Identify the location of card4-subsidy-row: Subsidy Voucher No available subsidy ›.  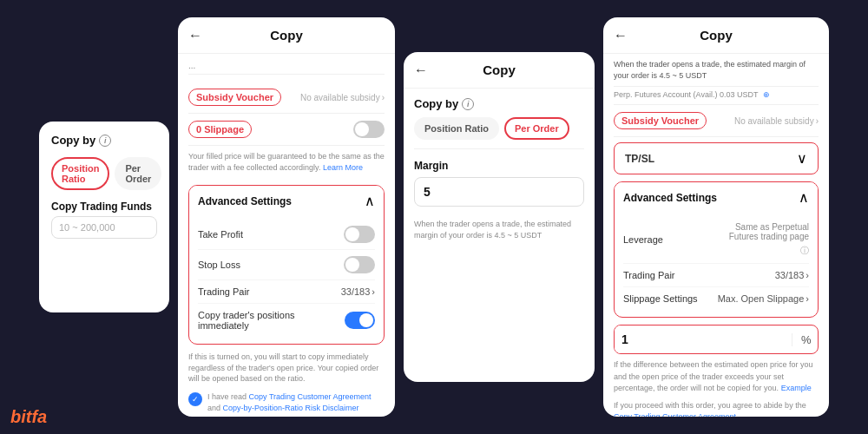
(716, 122).